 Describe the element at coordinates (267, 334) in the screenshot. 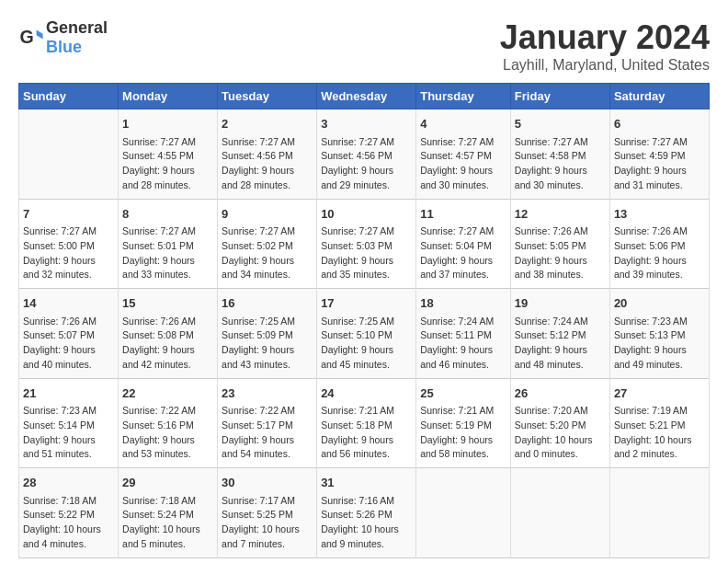

I see `calendar-cell: 16Sunrise: 7:25 AM Sunset: 5:09 PM Dayli…` at that location.